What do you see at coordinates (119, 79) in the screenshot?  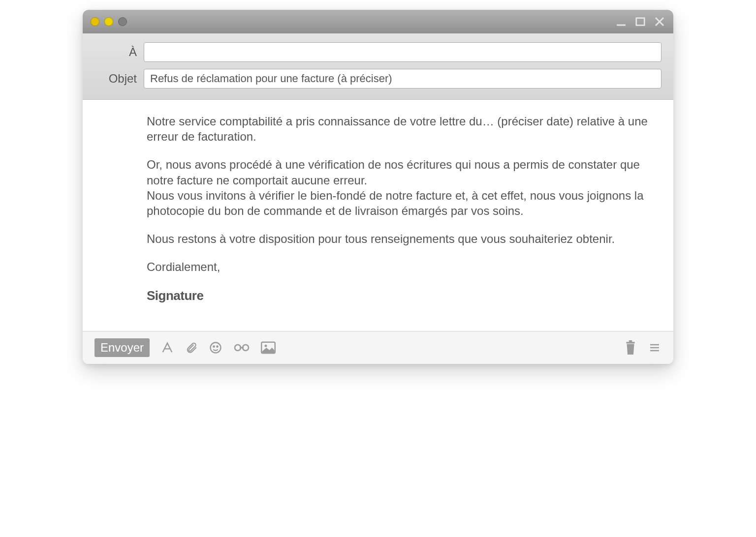 I see `subject-label: Objet` at bounding box center [119, 79].